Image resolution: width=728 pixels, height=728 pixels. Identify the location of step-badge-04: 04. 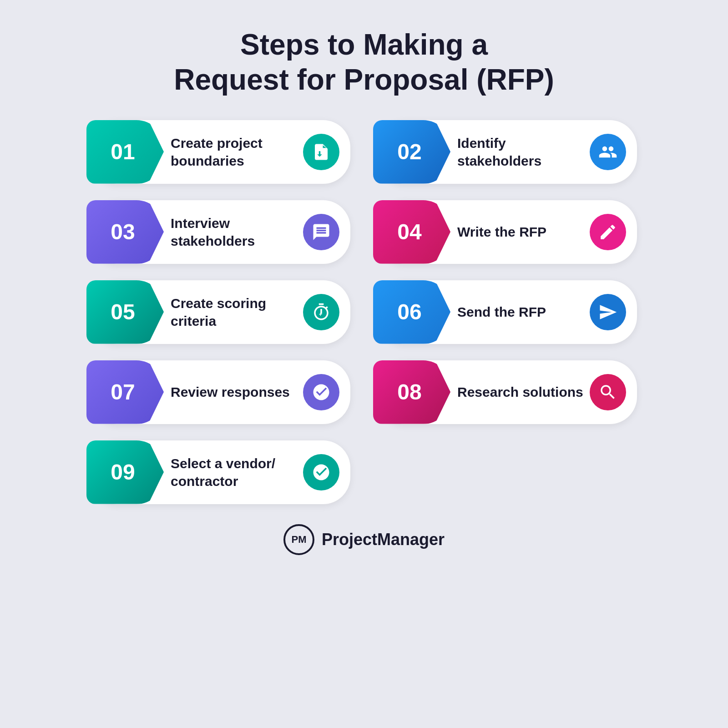
(412, 232).